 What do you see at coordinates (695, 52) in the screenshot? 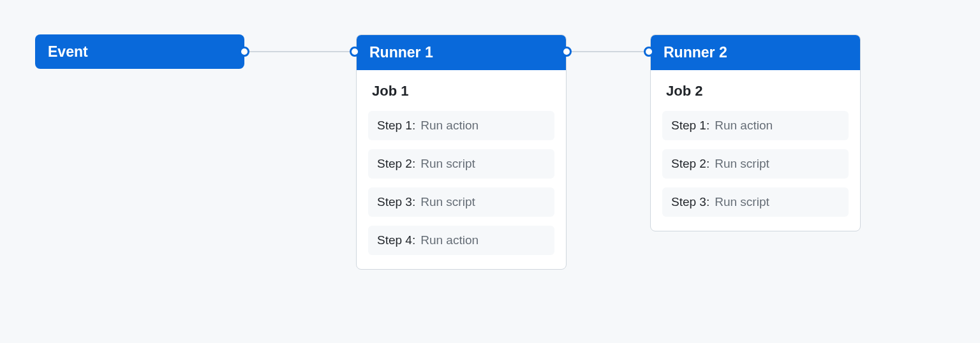
I see `runner-title: Runner 2` at bounding box center [695, 52].